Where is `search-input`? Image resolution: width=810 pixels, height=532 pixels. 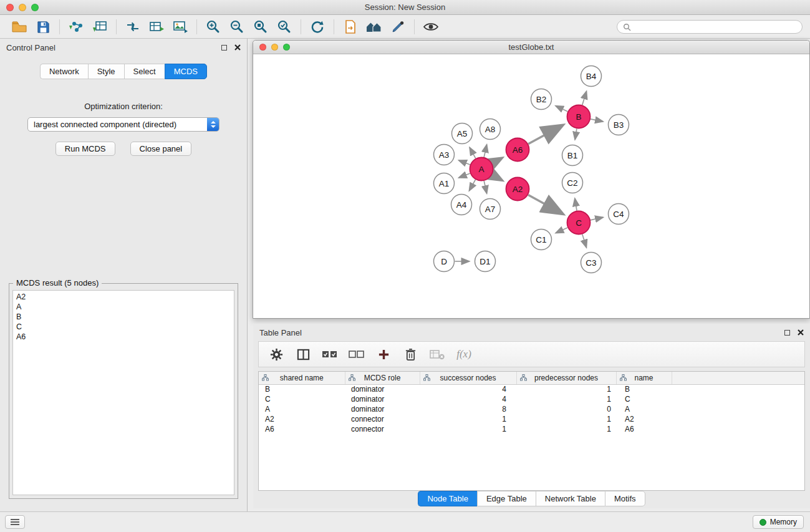 search-input is located at coordinates (715, 27).